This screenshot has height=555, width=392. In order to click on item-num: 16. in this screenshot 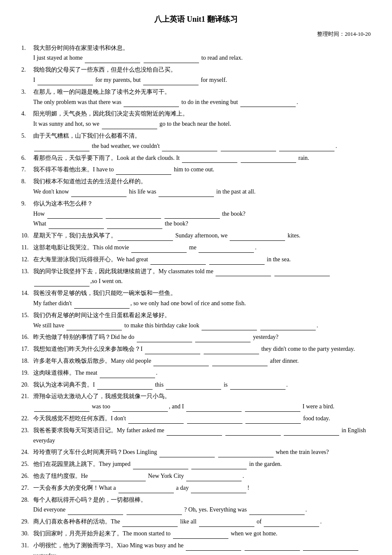, I will do `click(27, 337)`.